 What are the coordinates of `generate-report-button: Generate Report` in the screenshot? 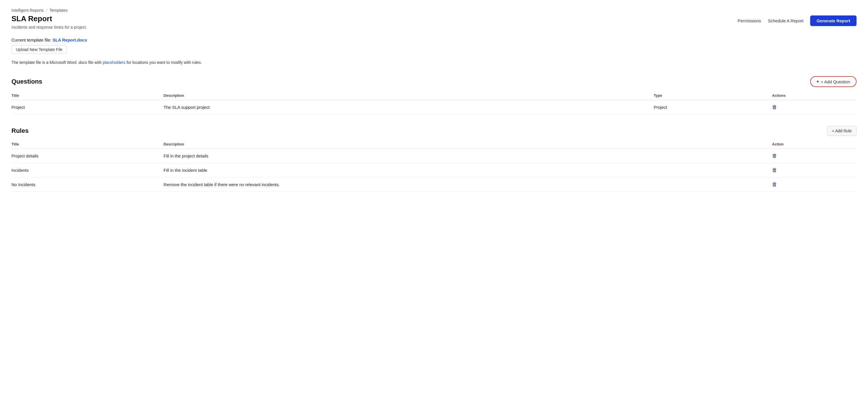 It's located at (833, 21).